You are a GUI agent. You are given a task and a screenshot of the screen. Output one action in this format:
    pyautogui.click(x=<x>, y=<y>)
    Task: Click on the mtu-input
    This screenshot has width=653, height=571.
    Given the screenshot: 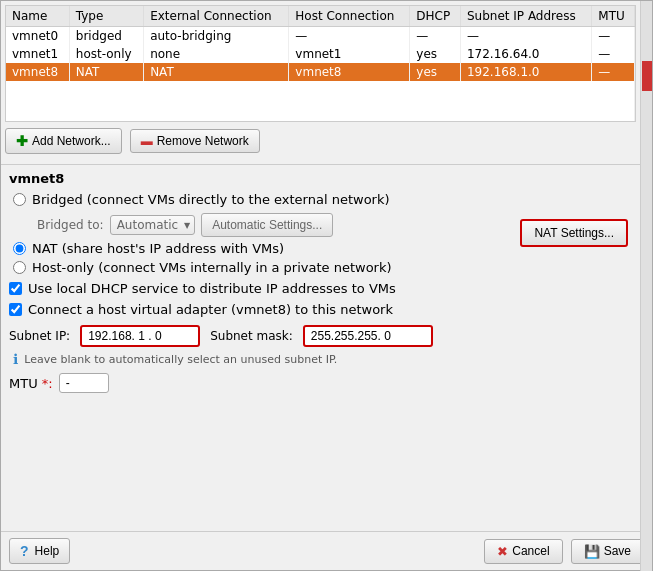 What is the action you would take?
    pyautogui.click(x=84, y=383)
    